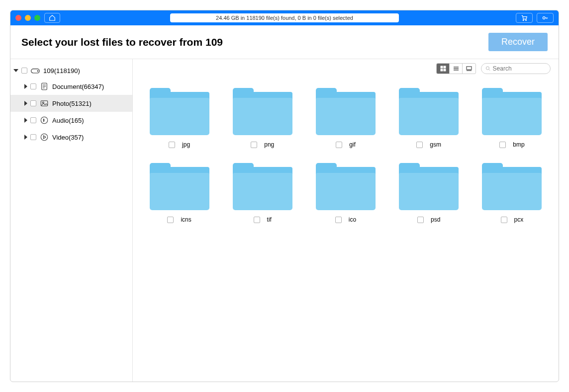 This screenshot has height=392, width=569. What do you see at coordinates (122, 42) in the screenshot?
I see `page-title: Select your lost files to recover from 1…` at bounding box center [122, 42].